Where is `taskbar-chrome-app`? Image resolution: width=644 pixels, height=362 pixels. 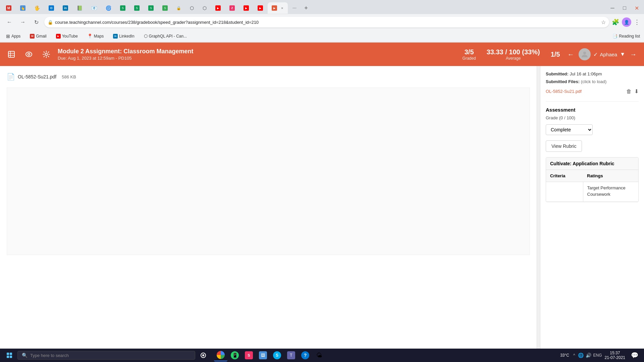 taskbar-chrome-app is located at coordinates (221, 355).